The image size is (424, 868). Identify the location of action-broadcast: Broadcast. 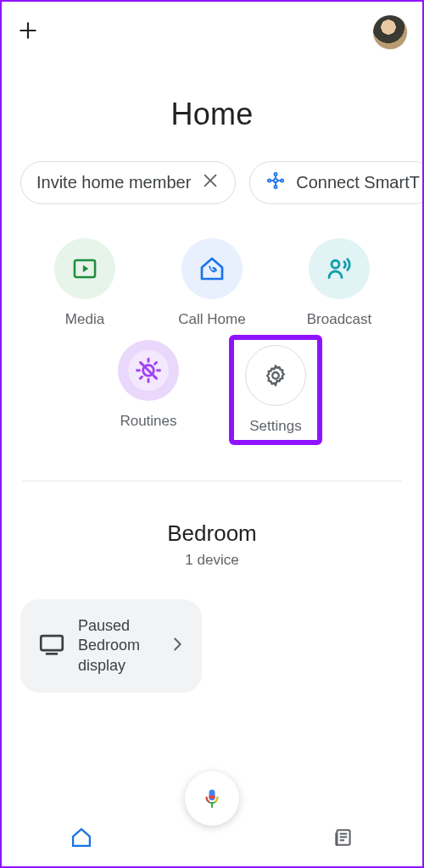
(339, 283).